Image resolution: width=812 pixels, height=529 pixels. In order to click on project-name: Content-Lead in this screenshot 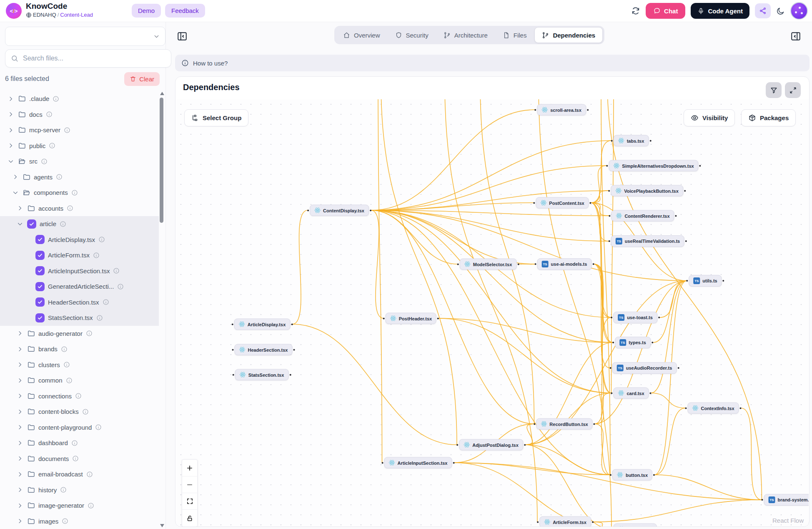, I will do `click(77, 15)`.